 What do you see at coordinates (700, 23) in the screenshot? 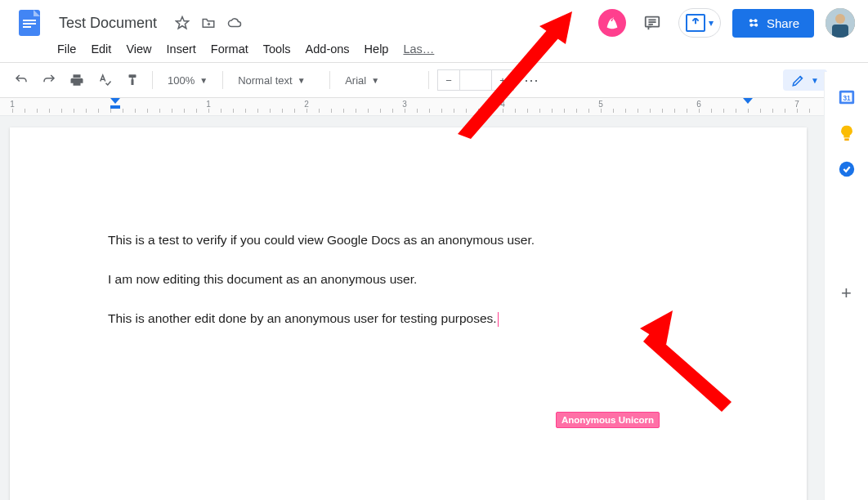
I see `present-button: ▾` at bounding box center [700, 23].